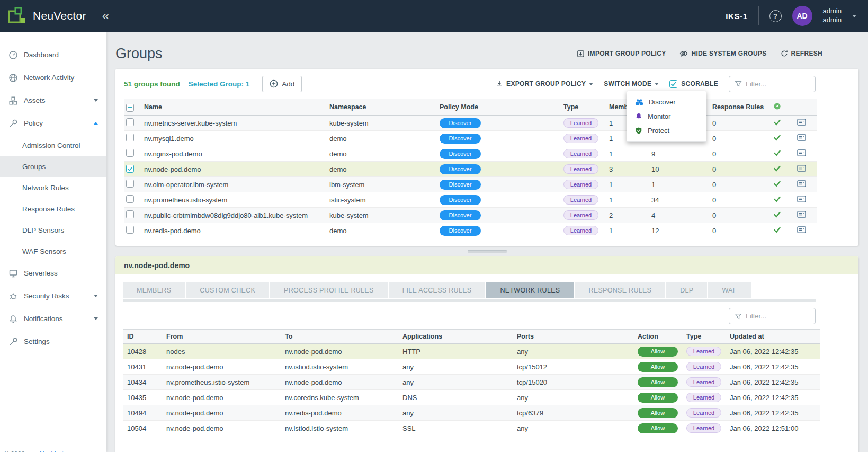 Image resolution: width=868 pixels, height=452 pixels. What do you see at coordinates (274, 84) in the screenshot?
I see `plus-circle-icon` at bounding box center [274, 84].